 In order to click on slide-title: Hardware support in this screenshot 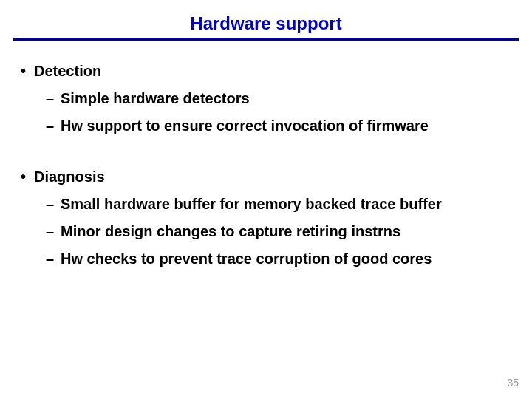, I will do `click(266, 19)`.